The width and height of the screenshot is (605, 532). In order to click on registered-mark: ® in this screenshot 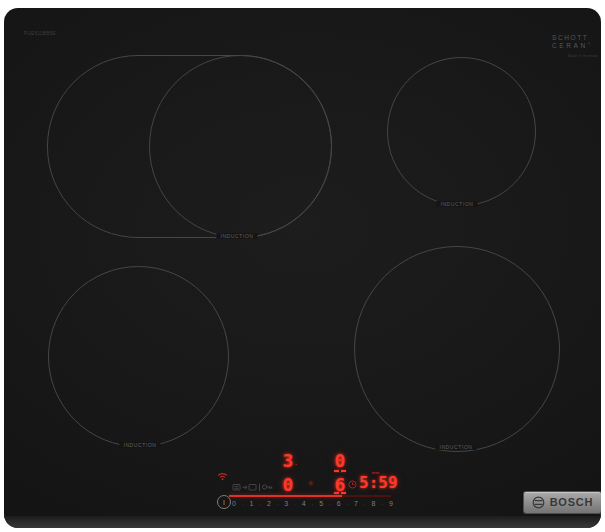, I will do `click(589, 44)`.